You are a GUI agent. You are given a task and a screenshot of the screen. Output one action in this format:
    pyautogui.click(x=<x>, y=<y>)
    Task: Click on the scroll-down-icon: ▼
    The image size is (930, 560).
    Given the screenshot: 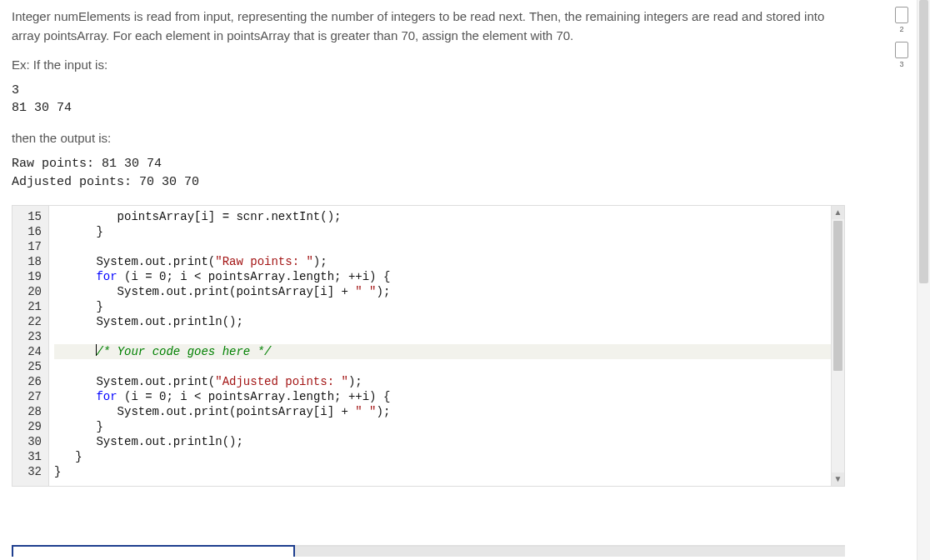 What is the action you would take?
    pyautogui.click(x=838, y=479)
    